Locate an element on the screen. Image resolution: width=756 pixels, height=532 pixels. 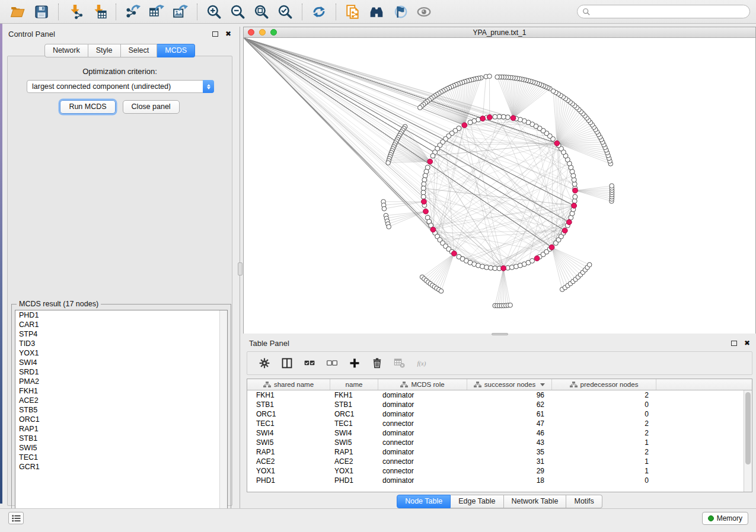
zoom-out-icon is located at coordinates (238, 12).